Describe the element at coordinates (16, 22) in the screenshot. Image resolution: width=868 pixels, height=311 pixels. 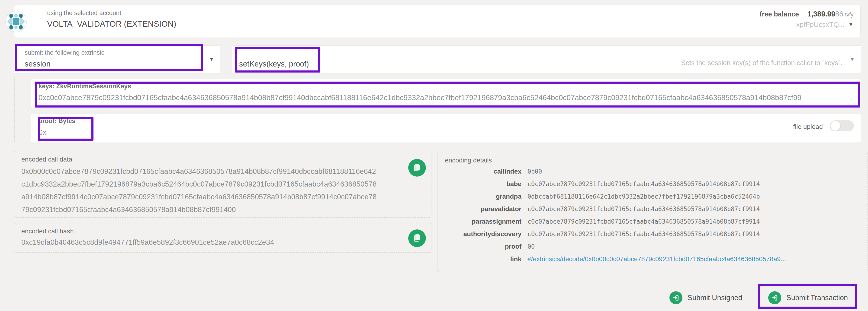
I see `account-identicon` at that location.